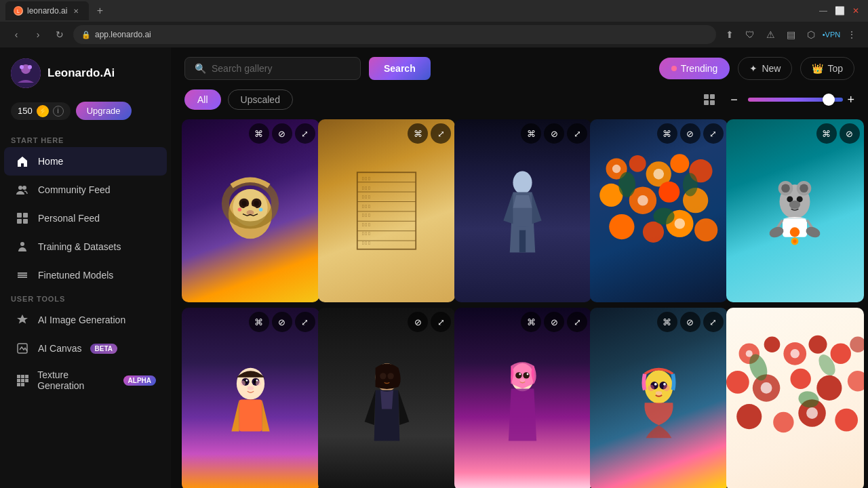  Describe the element at coordinates (777, 100) in the screenshot. I see `view-controls: − +` at that location.